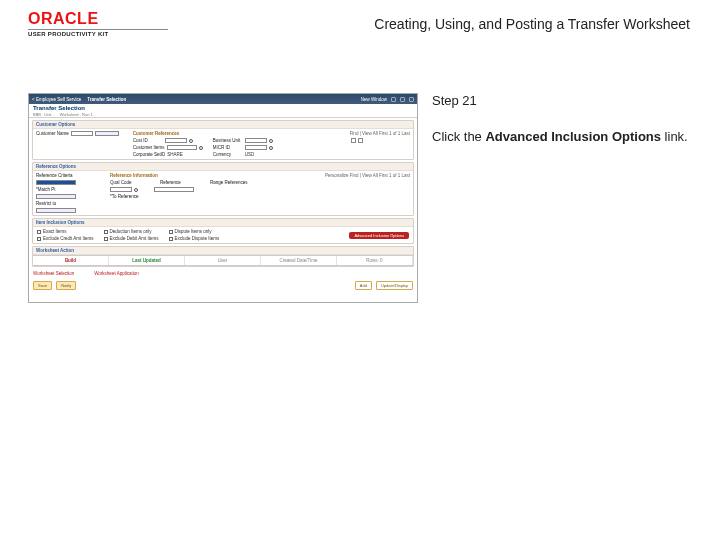 Image resolution: width=720 pixels, height=540 pixels. I want to click on checkbox-label: Exclude Debit Amt Items, so click(134, 238).